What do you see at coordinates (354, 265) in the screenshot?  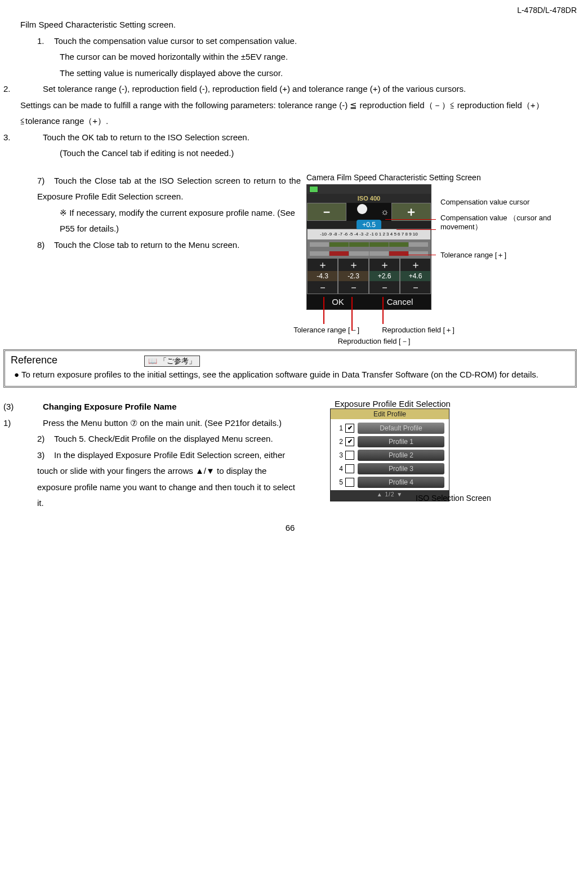 I see `q2-plus: ＋` at bounding box center [354, 265].